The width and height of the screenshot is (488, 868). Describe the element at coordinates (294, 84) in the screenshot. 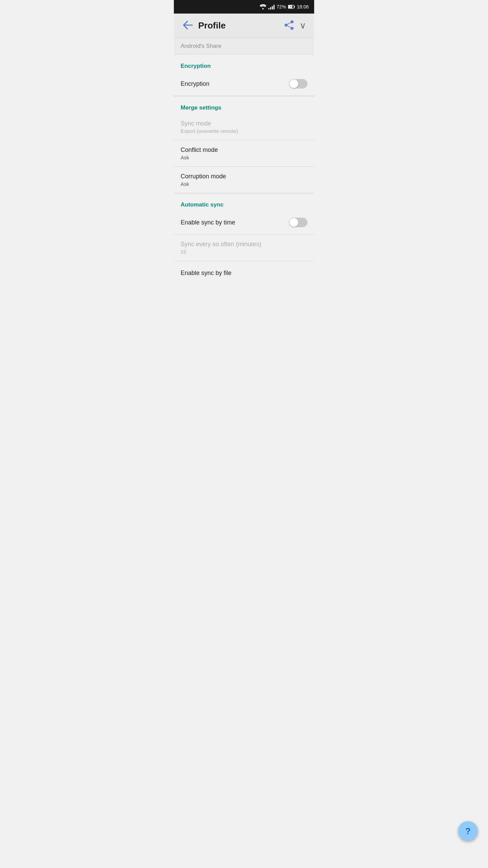

I see `encryption-toggle-thumb` at that location.